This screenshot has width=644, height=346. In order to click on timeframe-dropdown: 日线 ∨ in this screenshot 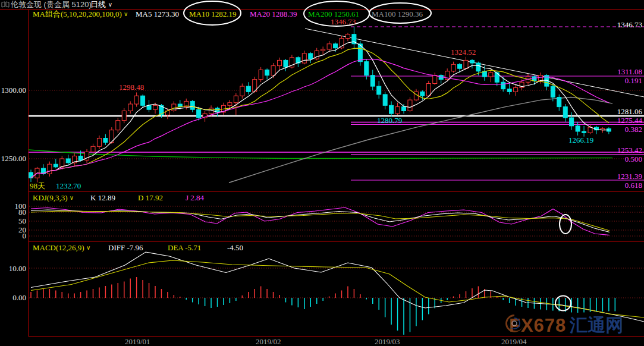, I will do `click(101, 5)`.